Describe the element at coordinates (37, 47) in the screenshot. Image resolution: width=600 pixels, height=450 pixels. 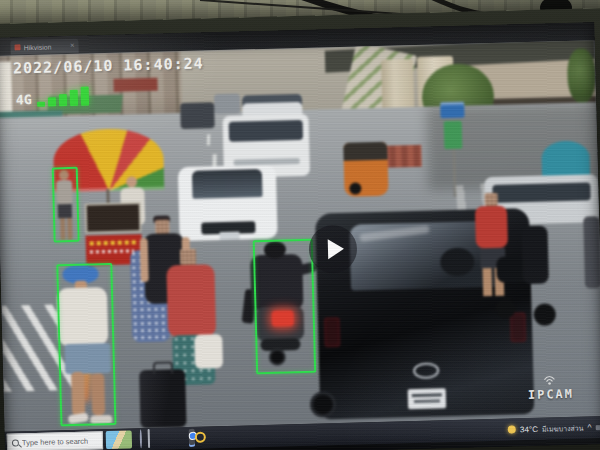
I see `app-tab-title: Hikvision` at that location.